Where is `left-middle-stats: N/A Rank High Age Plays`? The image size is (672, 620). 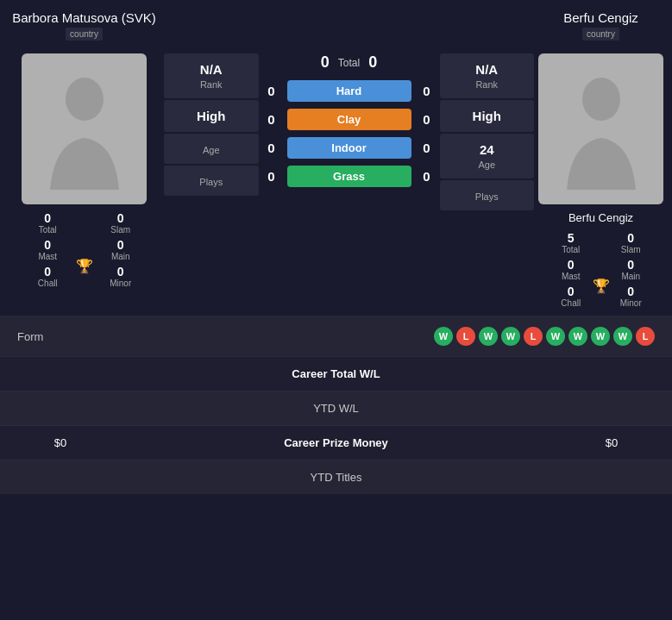
left-middle-stats: N/A Rank High Age Plays is located at coordinates (211, 176).